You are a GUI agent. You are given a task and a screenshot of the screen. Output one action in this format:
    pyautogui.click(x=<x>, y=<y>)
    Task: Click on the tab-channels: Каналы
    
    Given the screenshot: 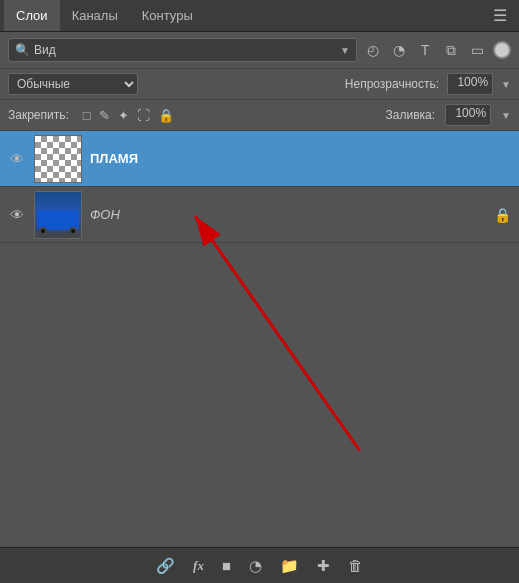 What is the action you would take?
    pyautogui.click(x=95, y=16)
    